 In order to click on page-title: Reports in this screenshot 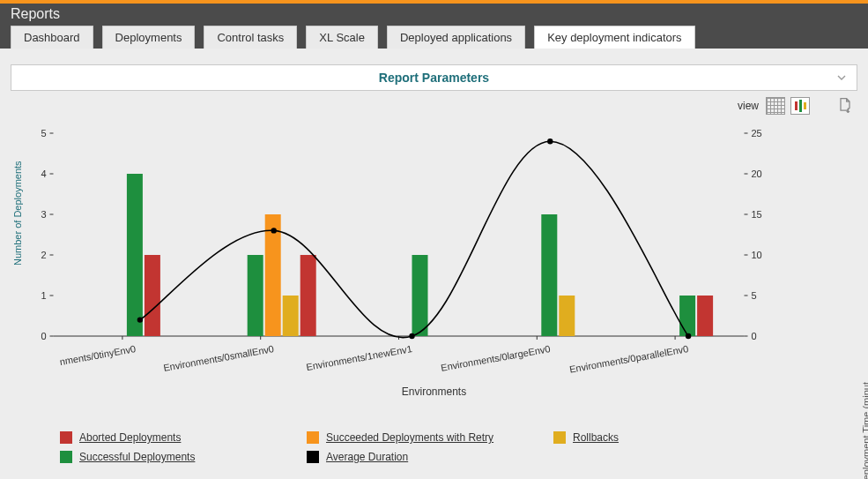, I will do `click(434, 12)`.